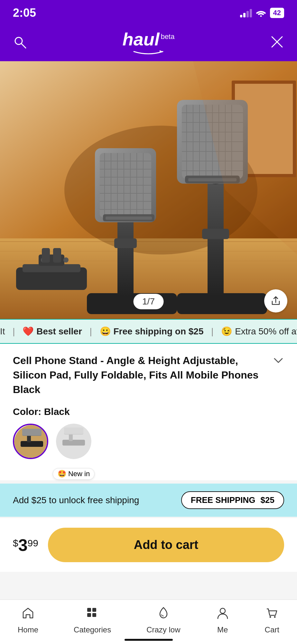 This screenshot has height=644, width=297. Describe the element at coordinates (3, 331) in the screenshot. I see `promo-partial: It` at that location.